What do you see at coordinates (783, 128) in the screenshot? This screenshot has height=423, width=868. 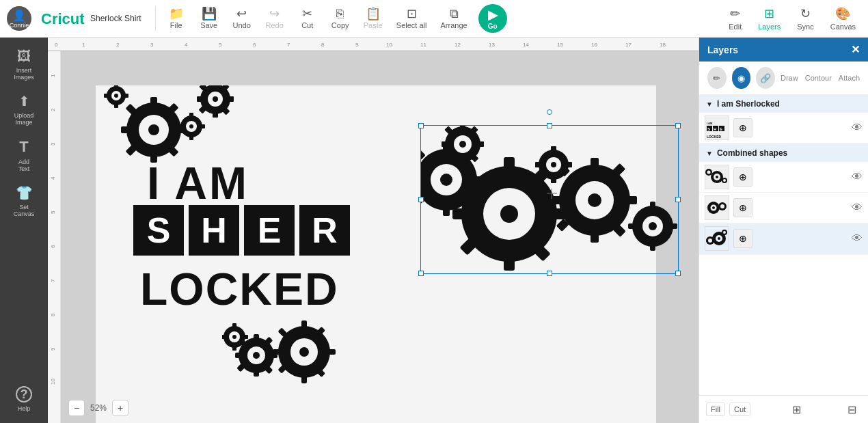 I see `layer-item-sherlocked: I AM S H E LOCKED ⊕ 👁` at bounding box center [783, 128].